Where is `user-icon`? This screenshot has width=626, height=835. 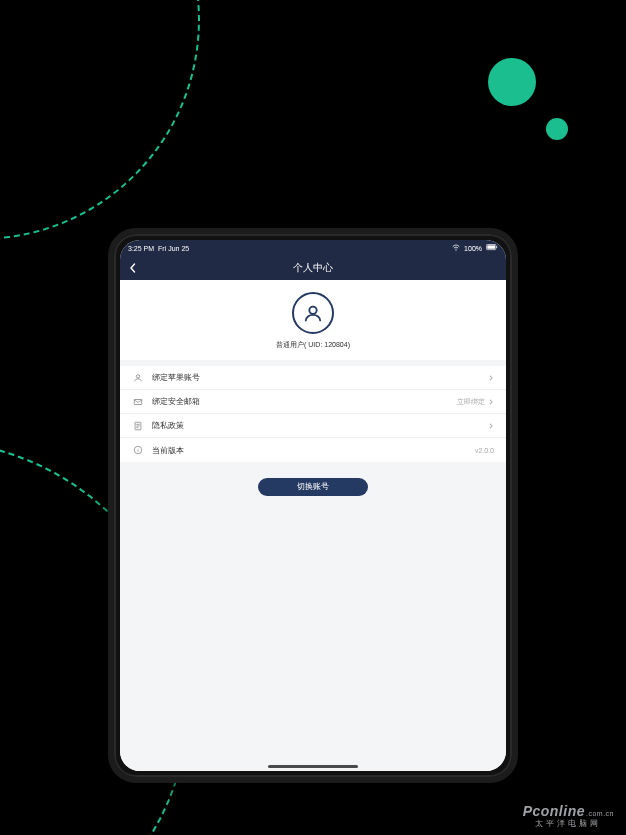
user-icon is located at coordinates (138, 378).